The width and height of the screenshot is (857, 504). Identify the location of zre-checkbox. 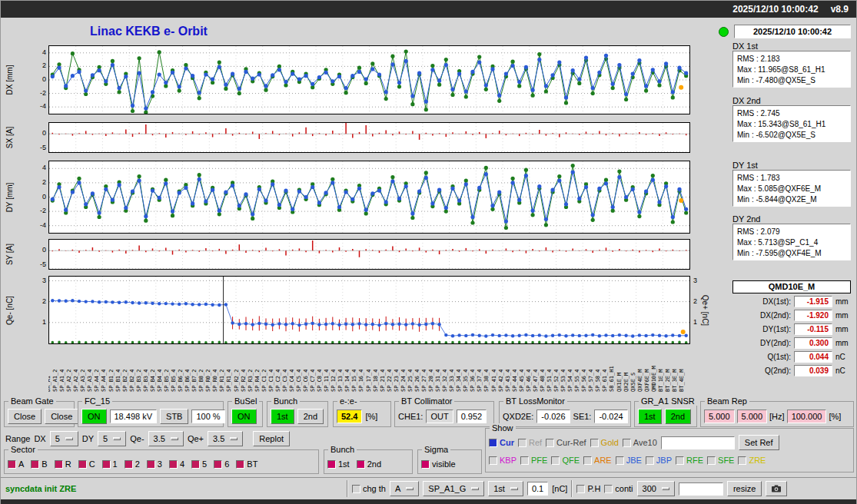
(742, 461).